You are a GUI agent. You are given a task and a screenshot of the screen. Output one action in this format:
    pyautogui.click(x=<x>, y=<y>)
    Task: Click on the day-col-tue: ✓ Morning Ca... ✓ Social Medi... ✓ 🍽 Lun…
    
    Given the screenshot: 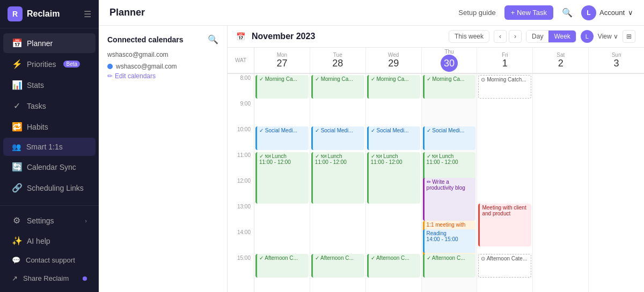 What is the action you would take?
    pyautogui.click(x=338, y=183)
    